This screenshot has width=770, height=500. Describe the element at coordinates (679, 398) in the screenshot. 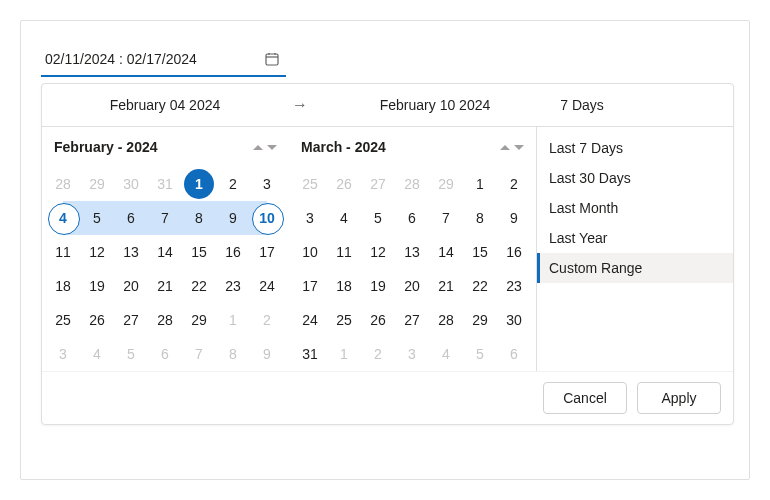

I see `apply-button: Apply` at that location.